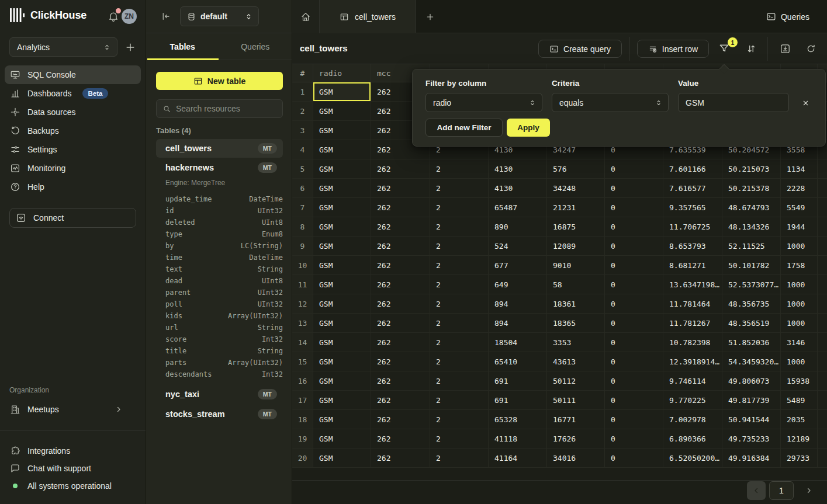  Describe the element at coordinates (72, 93) in the screenshot. I see `sidebar-item-dashboards: DashboardsBeta` at that location.